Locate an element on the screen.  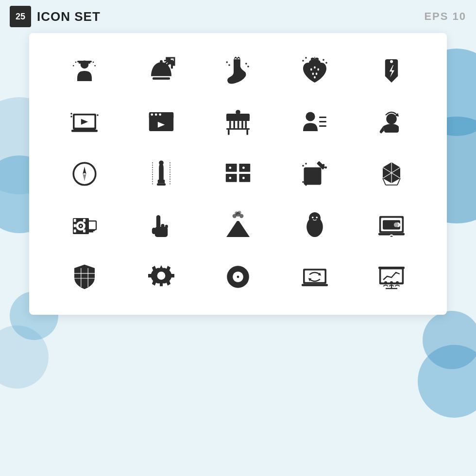
icon-crib is located at coordinates (238, 122).